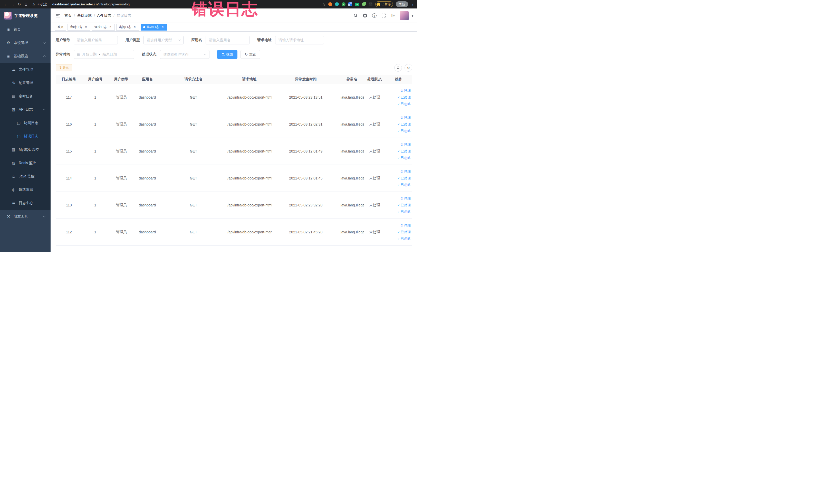 The height and width of the screenshot is (504, 835). Describe the element at coordinates (8, 16) in the screenshot. I see `app-logo-image` at that location.